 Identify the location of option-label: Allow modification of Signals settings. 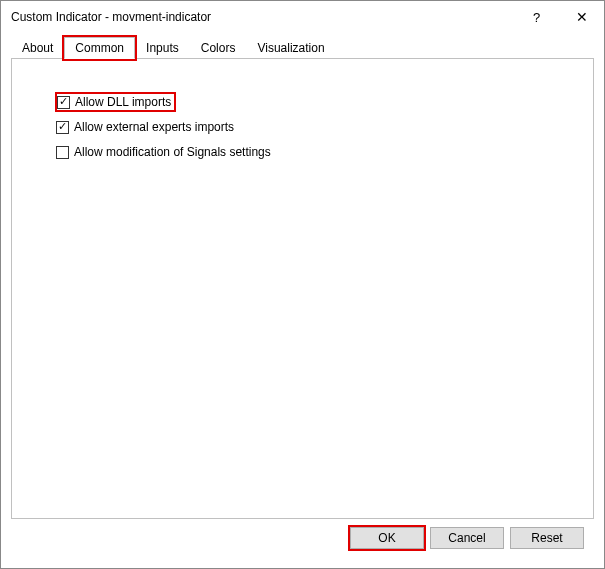
(172, 152).